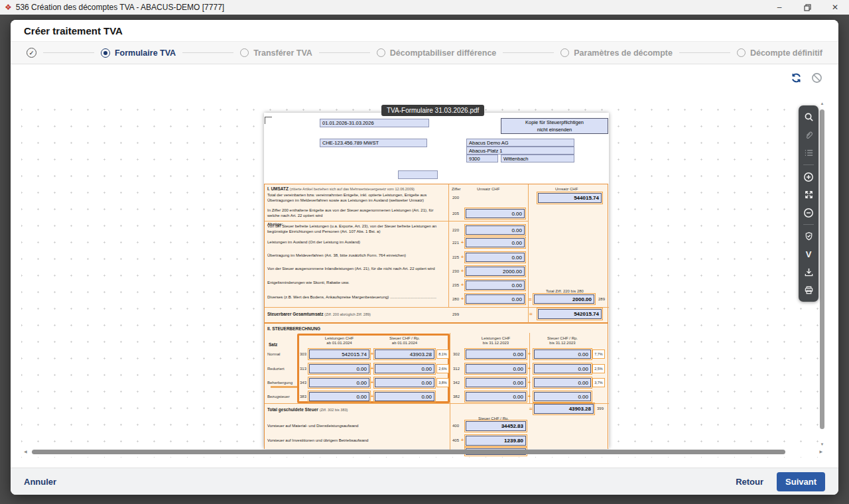  Describe the element at coordinates (570, 314) in the screenshot. I see `field-299-total: 542015.74` at that location.